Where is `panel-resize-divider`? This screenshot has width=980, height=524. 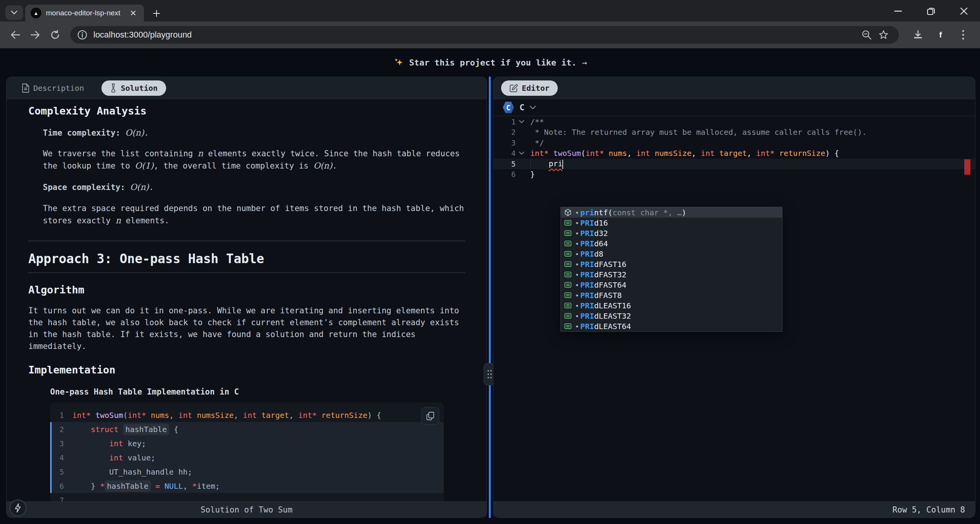
panel-resize-divider is located at coordinates (490, 297).